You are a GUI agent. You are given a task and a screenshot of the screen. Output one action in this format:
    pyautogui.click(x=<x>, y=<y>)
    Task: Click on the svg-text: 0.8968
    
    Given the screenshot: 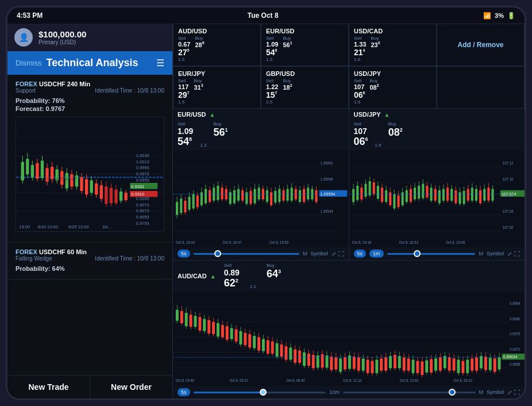 What is the action you would take?
    pyautogui.click(x=515, y=365)
    